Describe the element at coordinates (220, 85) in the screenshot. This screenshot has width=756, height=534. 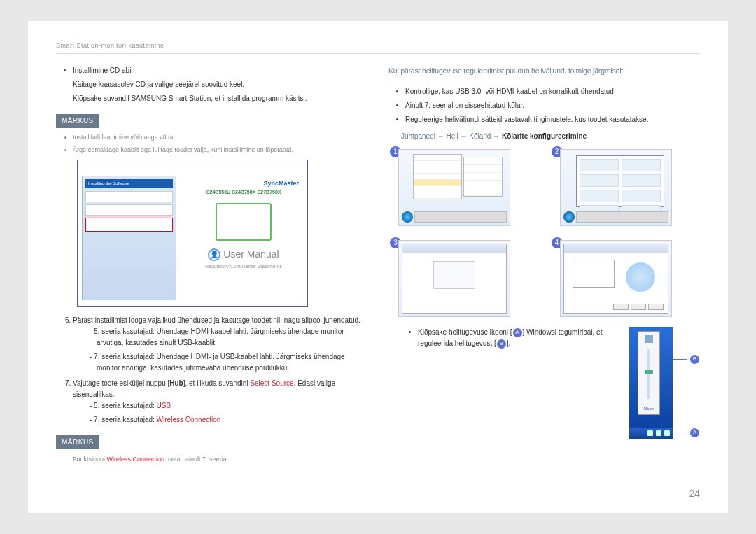
I see `install-cd-item: Installimine CD abil Käitage kaasasolev …` at that location.